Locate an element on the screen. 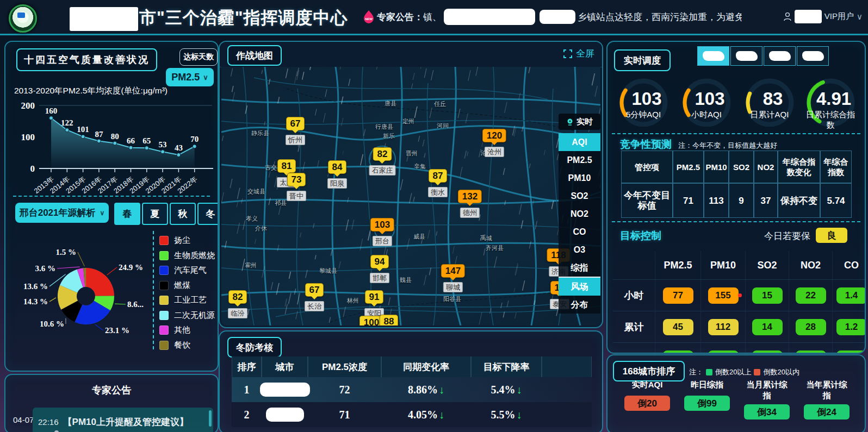  realtime-toggle: 实时 is located at coordinates (580, 122).